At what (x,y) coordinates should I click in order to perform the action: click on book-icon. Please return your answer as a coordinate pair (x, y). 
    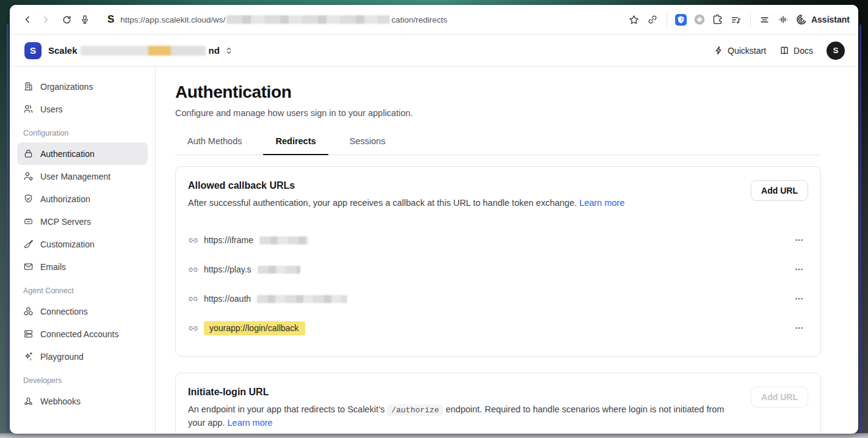
    Looking at the image, I should click on (784, 51).